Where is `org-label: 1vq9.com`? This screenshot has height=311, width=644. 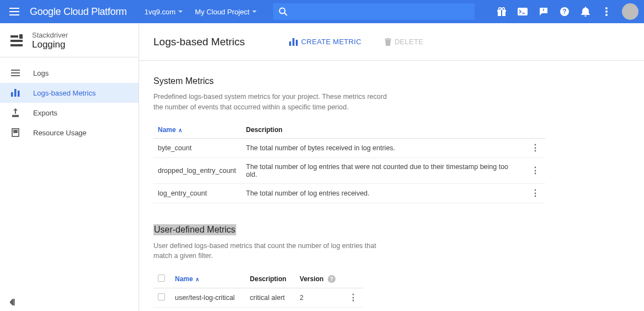 org-label: 1vq9.com is located at coordinates (160, 12).